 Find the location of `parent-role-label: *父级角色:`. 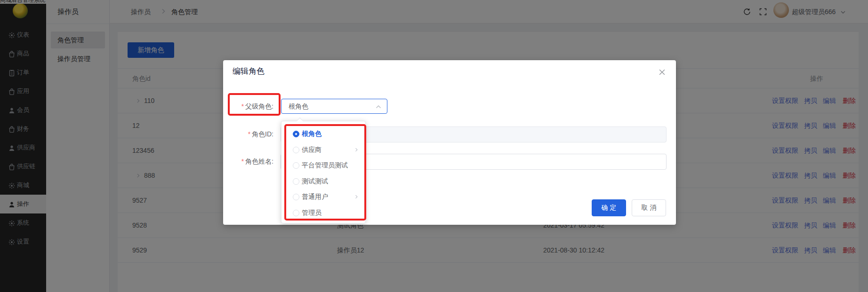

parent-role-label: *父级角色: is located at coordinates (249, 107).